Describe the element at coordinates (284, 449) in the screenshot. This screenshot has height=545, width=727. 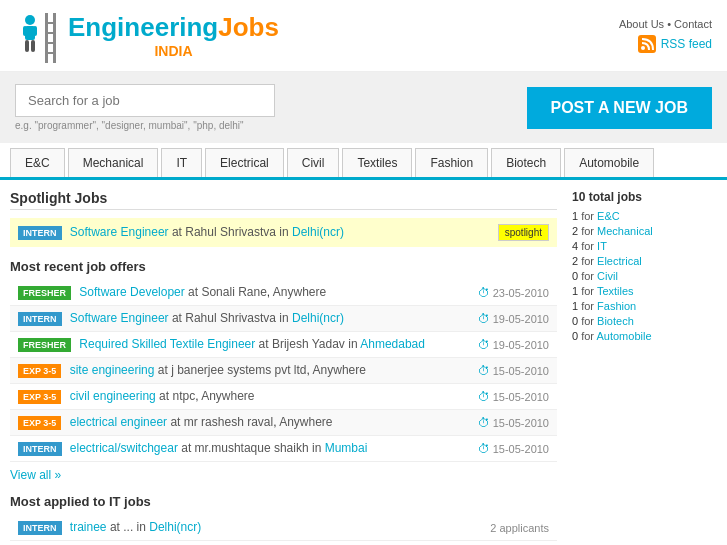
I see `table-row: INTERN electrical/switchgear at mr.musht…` at that location.